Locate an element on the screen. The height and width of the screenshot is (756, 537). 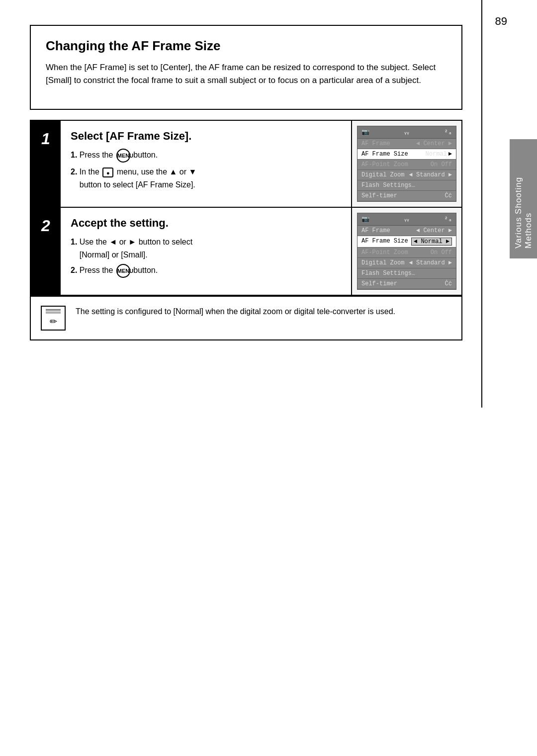
step-1-menu-image: 📷 ᵧᵧ ²ₐ AF Frame ◄ Center ► AF Frame Siz… is located at coordinates (407, 164).